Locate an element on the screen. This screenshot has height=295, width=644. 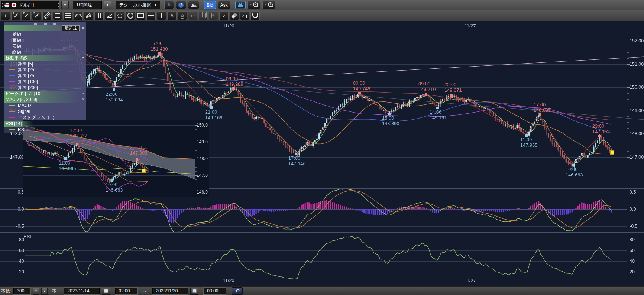
date-to-input: 2023/11/30 is located at coordinates (170, 291).